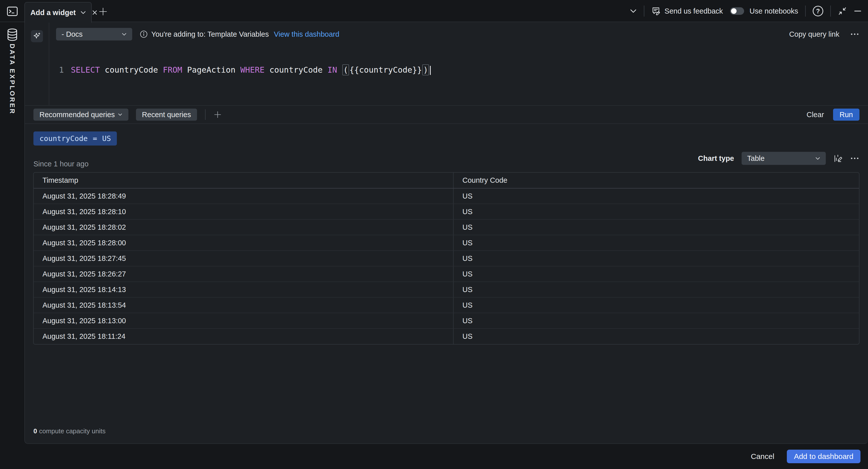 This screenshot has height=469, width=868. Describe the element at coordinates (86, 70) in the screenshot. I see `code-token: SELECT` at that location.